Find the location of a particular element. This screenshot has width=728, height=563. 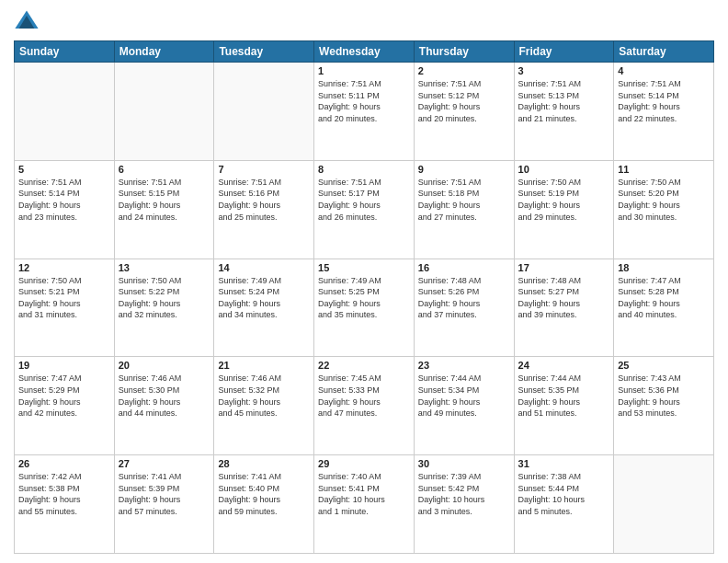

calendar-cell: 10Sunrise: 7:50 AM Sunset: 5:19 PM Dayli… is located at coordinates (564, 210).